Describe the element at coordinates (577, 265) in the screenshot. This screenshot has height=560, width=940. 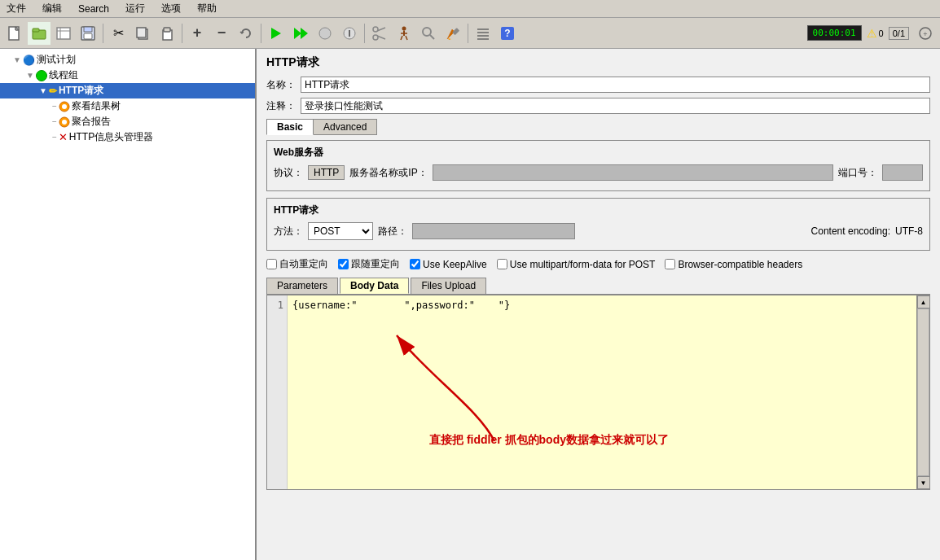
I see `checkbox-multipart: Use multipart/form-data for POST` at that location.